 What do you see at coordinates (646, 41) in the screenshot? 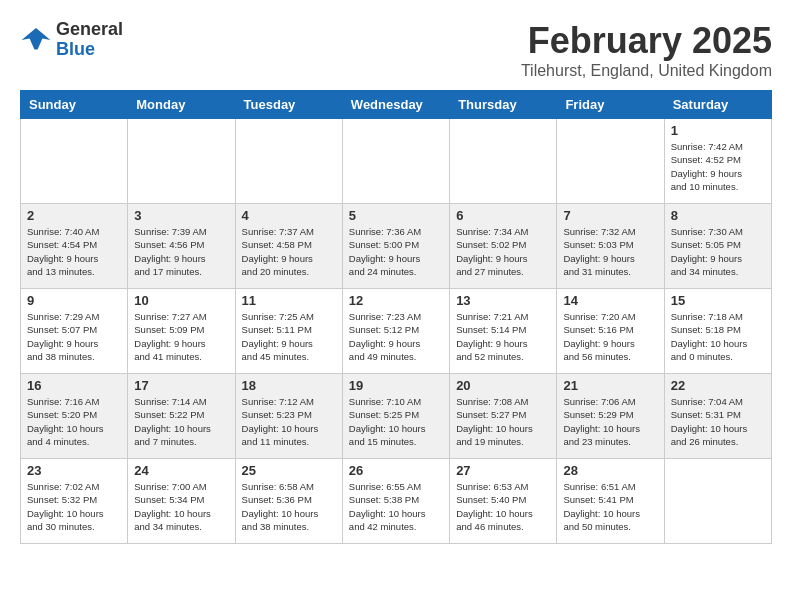
I see `calendar-title: February 2025` at bounding box center [646, 41].